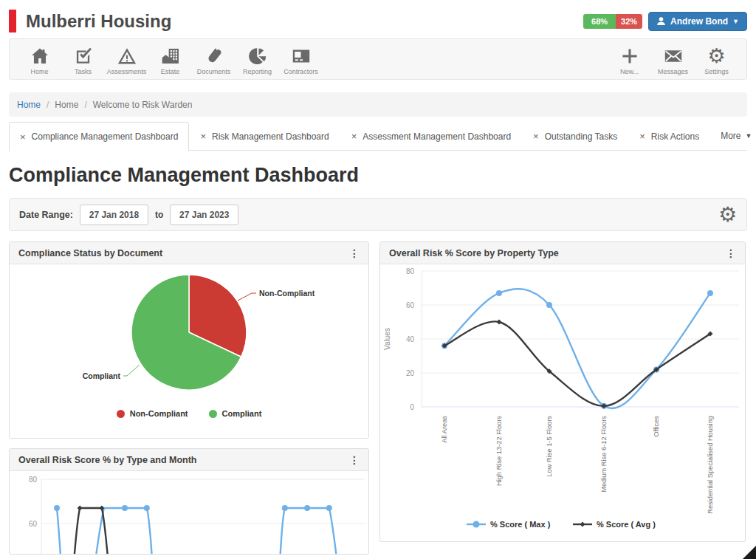  I want to click on tab-assessment-management-dashboard: × Assessment Management Dashboard, so click(431, 136).